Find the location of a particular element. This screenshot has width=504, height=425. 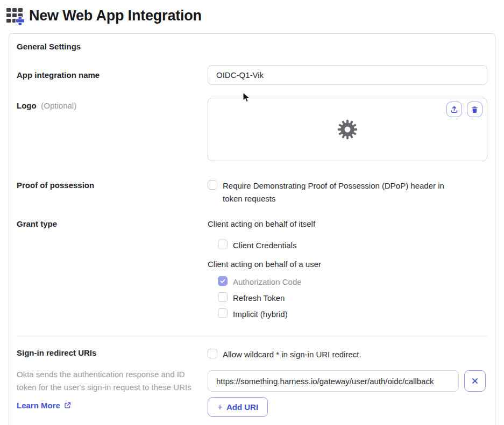

refresh-token-label: Refresh Token is located at coordinates (259, 298).